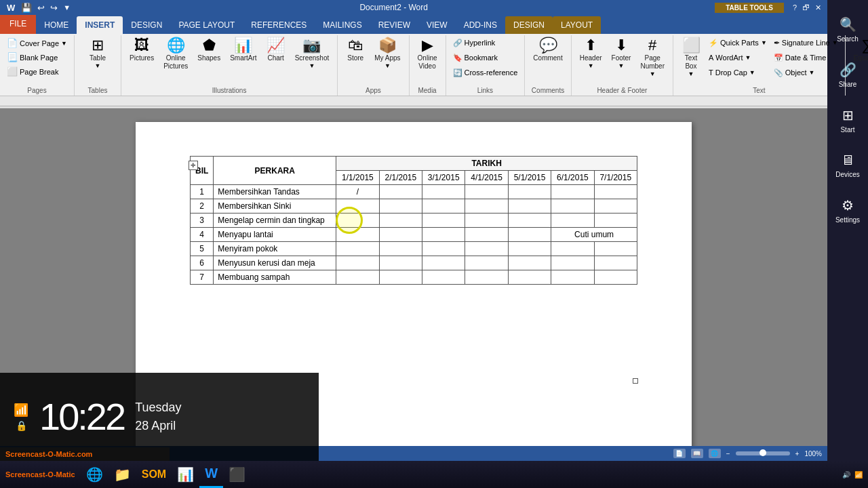 This screenshot has width=868, height=488. Describe the element at coordinates (237, 474) in the screenshot. I see `taskbar-black-app: ⬛` at that location.